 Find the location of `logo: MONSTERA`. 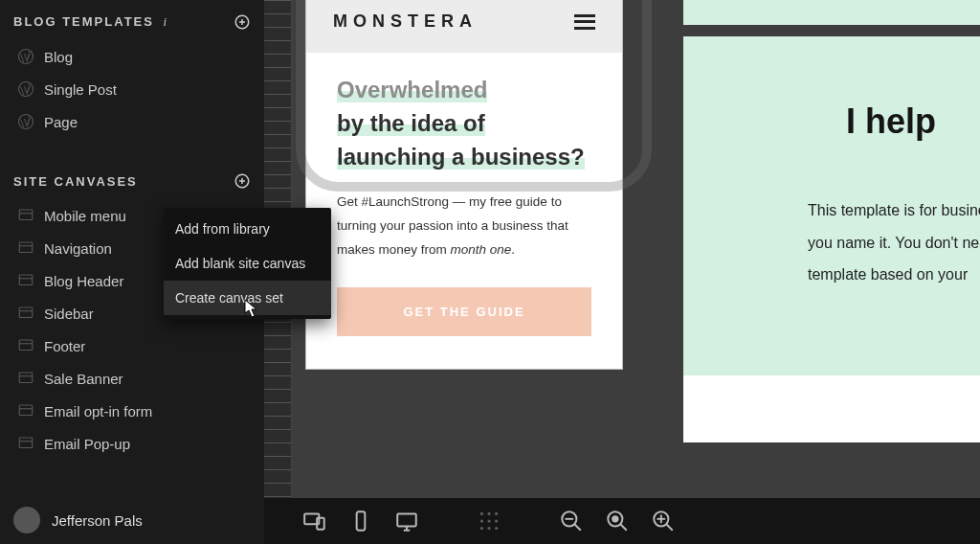

logo: MONSTERA is located at coordinates (406, 21).